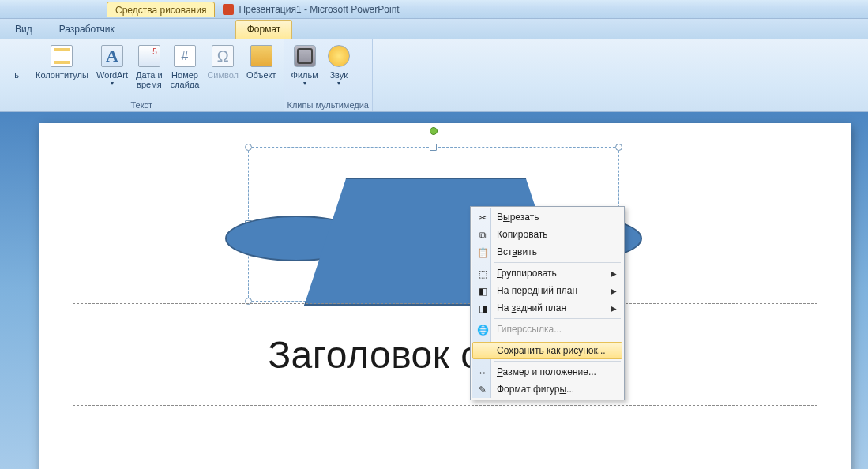  Describe the element at coordinates (547, 372) in the screenshot. I see `ctx-size-position: ↔ Размер и положение...` at that location.